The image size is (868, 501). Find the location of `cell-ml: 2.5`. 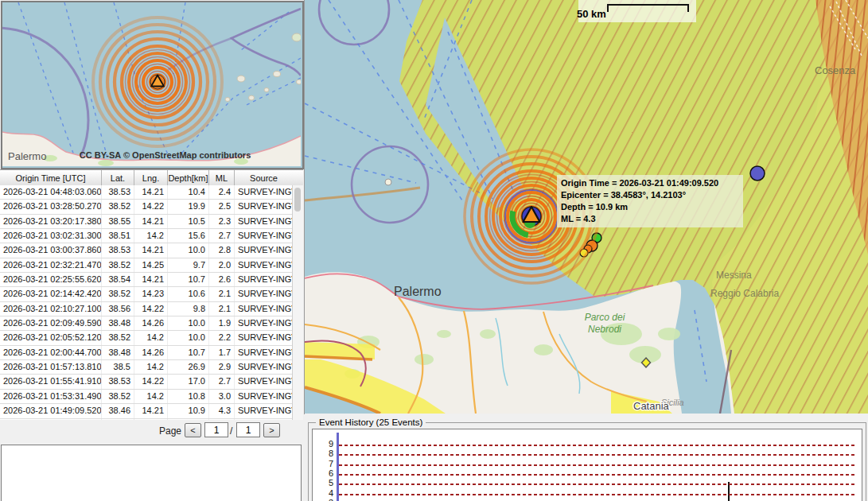

cell-ml: 2.5 is located at coordinates (222, 207).